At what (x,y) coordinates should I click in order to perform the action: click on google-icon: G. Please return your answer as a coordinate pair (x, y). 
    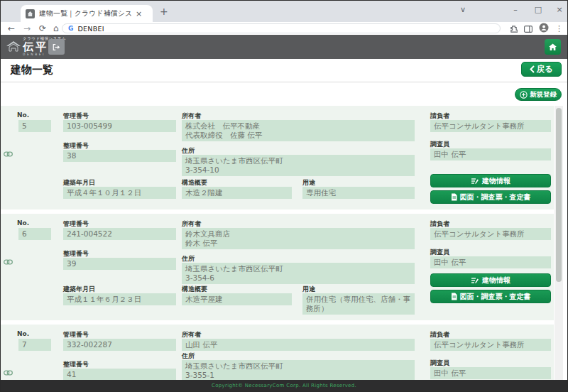
    Looking at the image, I should click on (71, 28).